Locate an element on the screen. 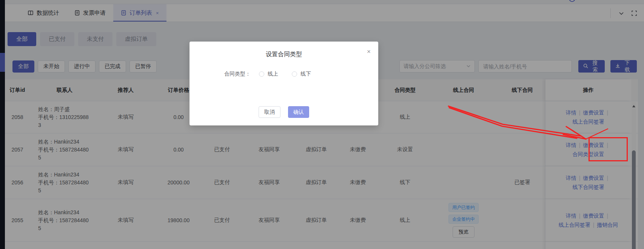 The image size is (644, 249). set-contract-type-dialog: 设置合同类型 × 合同类型： 线上 线下 取消 确认 is located at coordinates (284, 84).